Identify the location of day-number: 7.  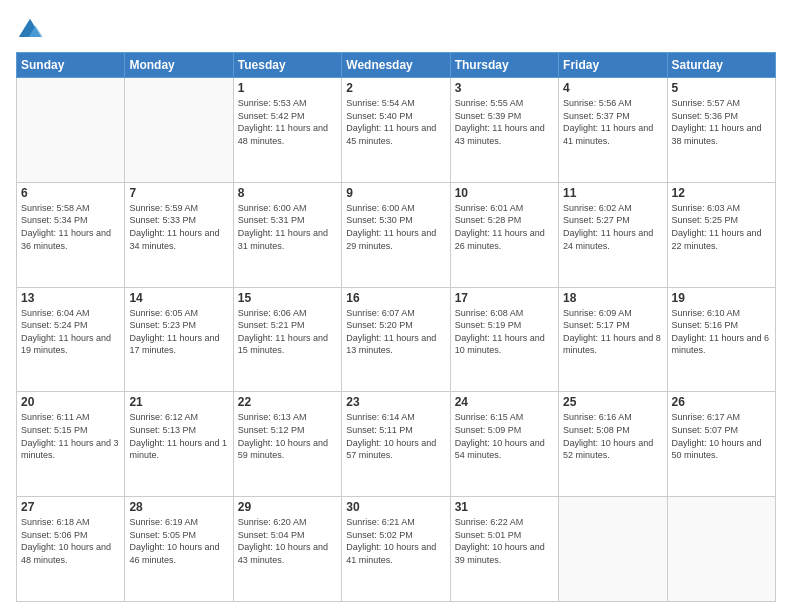
(178, 193).